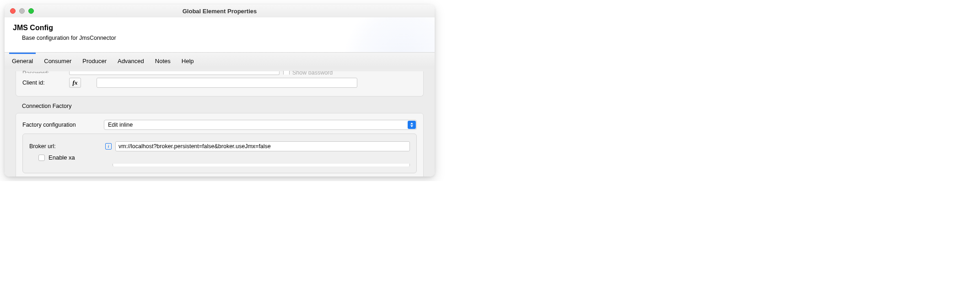 The height and width of the screenshot is (289, 980). Describe the element at coordinates (75, 83) in the screenshot. I see `fx-button: fx` at that location.